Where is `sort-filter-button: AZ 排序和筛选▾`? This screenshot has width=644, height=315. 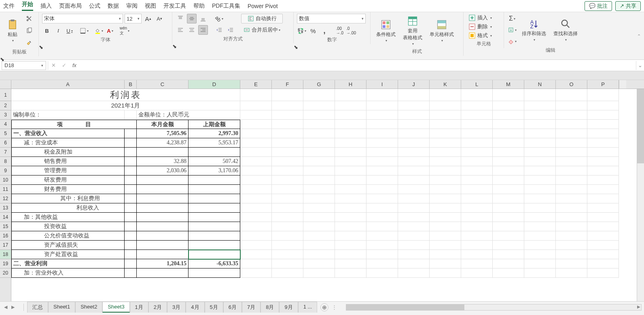
sort-filter-button: AZ 排序和筛选▾ is located at coordinates (534, 30).